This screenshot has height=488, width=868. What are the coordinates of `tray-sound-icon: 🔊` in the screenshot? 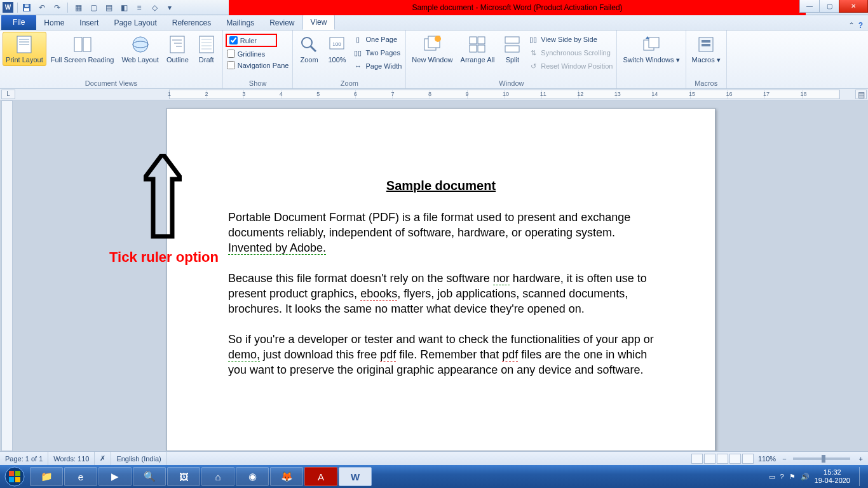 It's located at (805, 477).